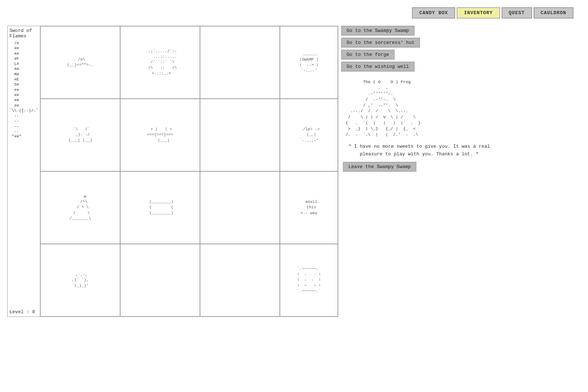 This screenshot has width=588, height=392. I want to click on grid-cell-r2c2, so click(240, 208).